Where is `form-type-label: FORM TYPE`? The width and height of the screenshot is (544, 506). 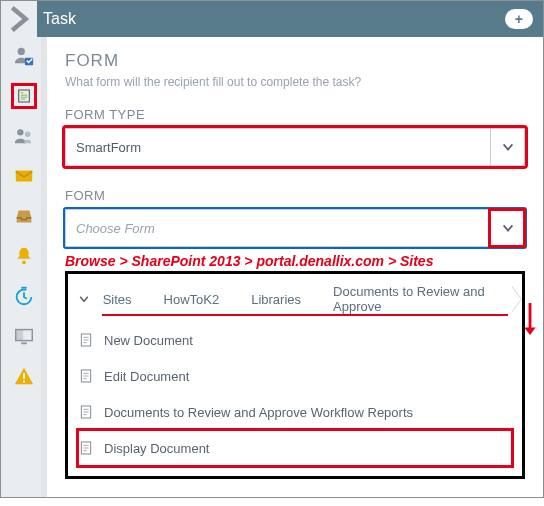
form-type-label: FORM TYPE is located at coordinates (295, 114).